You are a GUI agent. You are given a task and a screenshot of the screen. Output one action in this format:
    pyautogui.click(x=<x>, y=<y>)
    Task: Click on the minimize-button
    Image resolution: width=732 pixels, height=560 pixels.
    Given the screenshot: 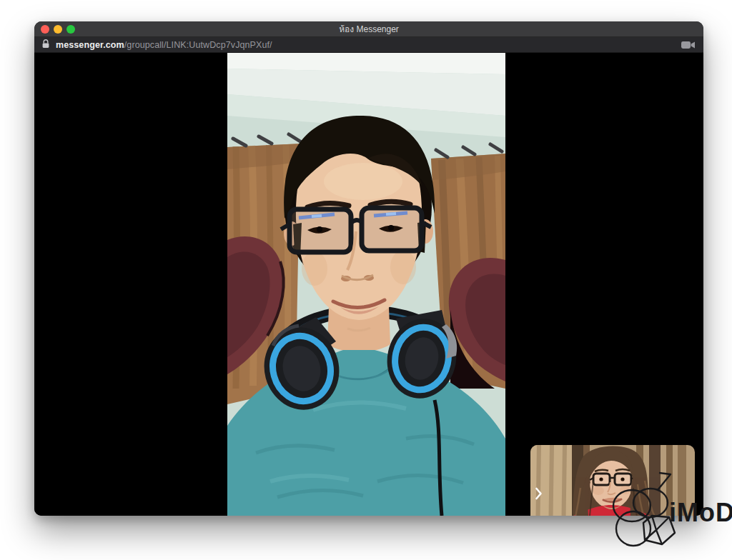 What is the action you would take?
    pyautogui.click(x=58, y=29)
    